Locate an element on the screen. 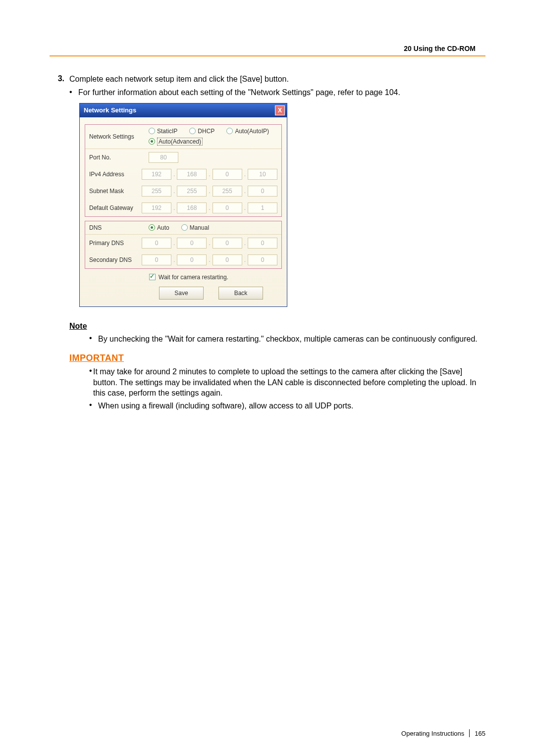 This screenshot has height=756, width=535. wait-checkbox is located at coordinates (153, 277).